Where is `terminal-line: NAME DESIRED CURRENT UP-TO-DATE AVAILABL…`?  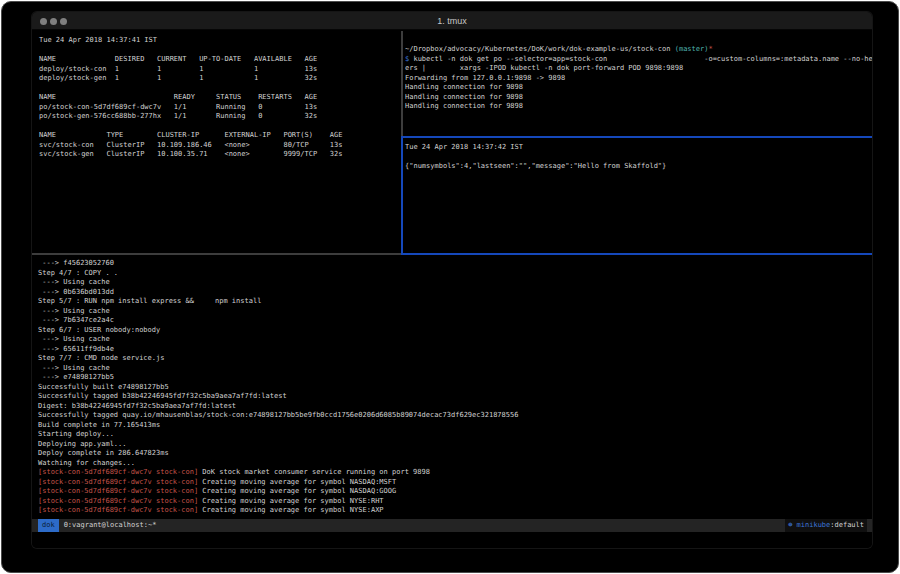
terminal-line: NAME DESIRED CURRENT UP-TO-DATE AVAILABL… is located at coordinates (220, 60).